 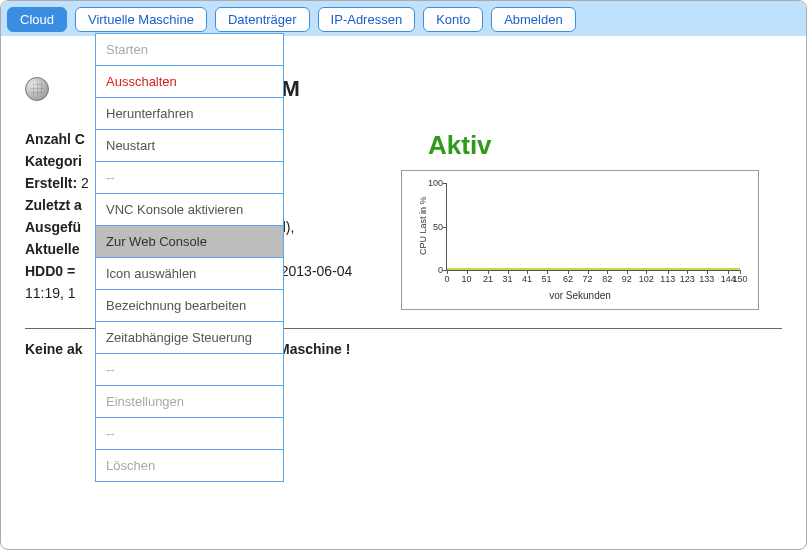 What do you see at coordinates (51, 183) in the screenshot?
I see `lbl-created: Erstellt:` at bounding box center [51, 183].